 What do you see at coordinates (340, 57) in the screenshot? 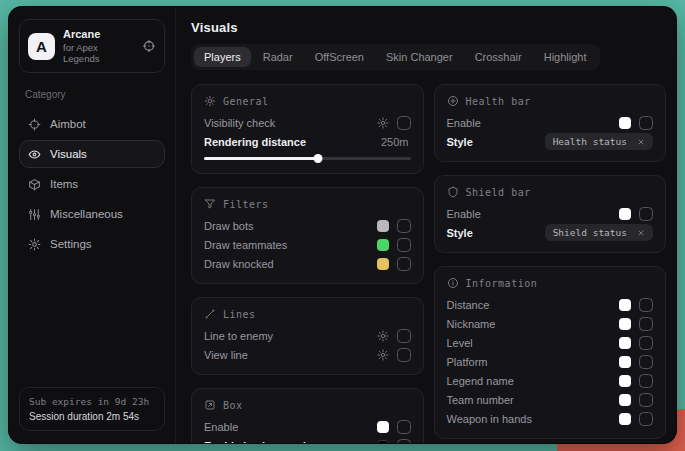
I see `tab-offscreen: OffScreen` at bounding box center [340, 57].